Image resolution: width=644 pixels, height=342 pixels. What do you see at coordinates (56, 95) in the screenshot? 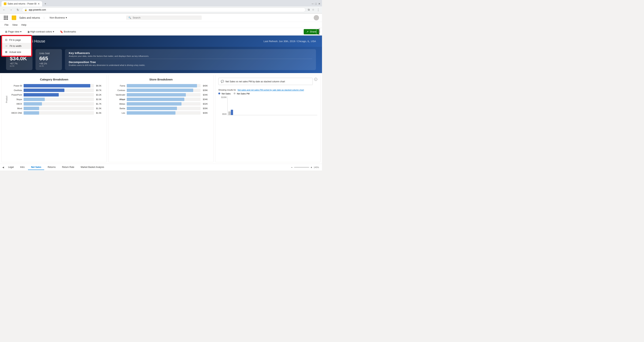
I see `table-row: PowerPoint $3.2K` at bounding box center [56, 95].